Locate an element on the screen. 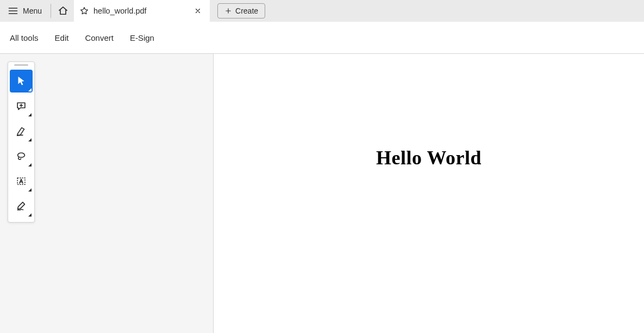  home-button is located at coordinates (63, 11).